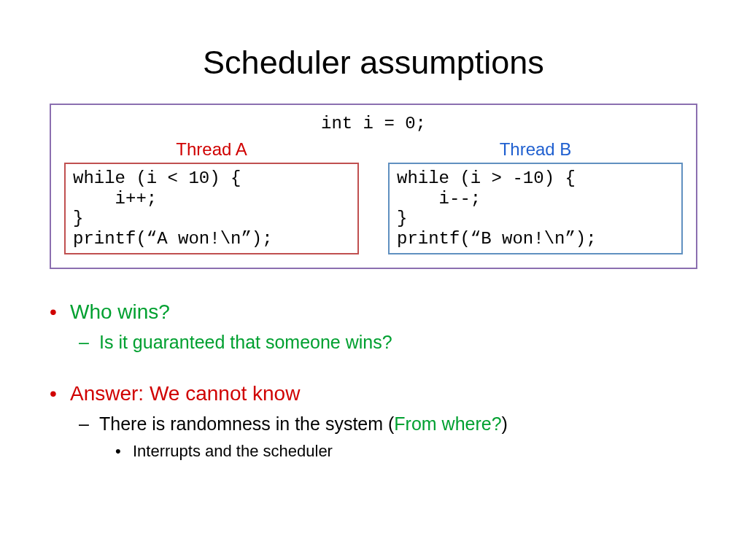 The height and width of the screenshot is (560, 747). Describe the element at coordinates (374, 312) in the screenshot. I see `bullet-who-wins: •Who wins?` at that location.